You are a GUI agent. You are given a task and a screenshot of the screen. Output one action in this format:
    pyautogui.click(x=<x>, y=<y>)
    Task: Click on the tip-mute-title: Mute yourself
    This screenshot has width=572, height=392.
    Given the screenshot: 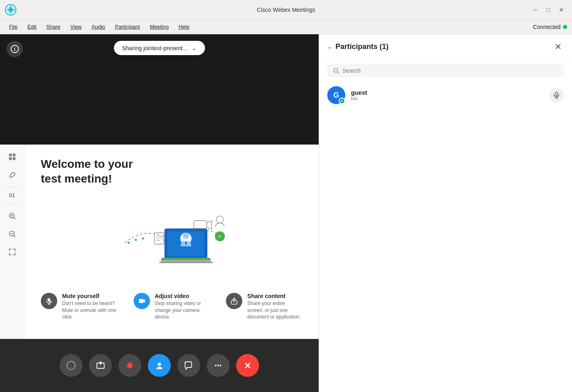 What is the action you would take?
    pyautogui.click(x=90, y=296)
    